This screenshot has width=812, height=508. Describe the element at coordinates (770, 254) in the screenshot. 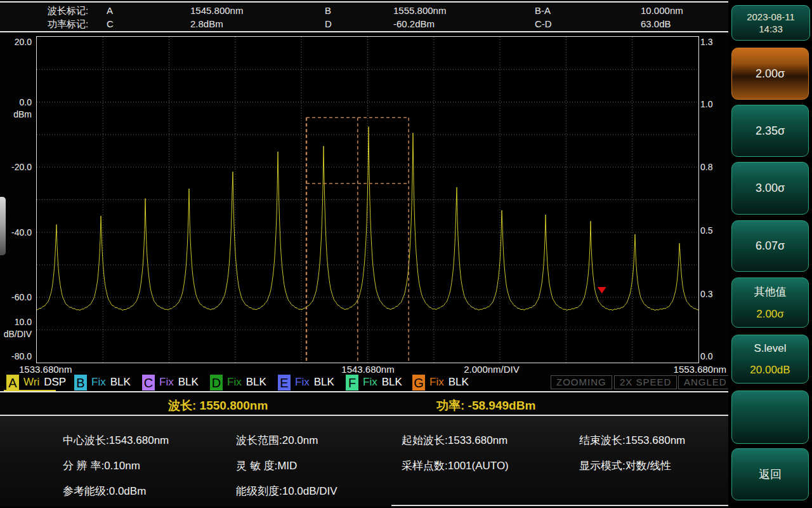

I see `softkey-sidebar: 2023-08-11 14:33 2.00σ 2.35σ 3.00σ 6.07σ…` at that location.